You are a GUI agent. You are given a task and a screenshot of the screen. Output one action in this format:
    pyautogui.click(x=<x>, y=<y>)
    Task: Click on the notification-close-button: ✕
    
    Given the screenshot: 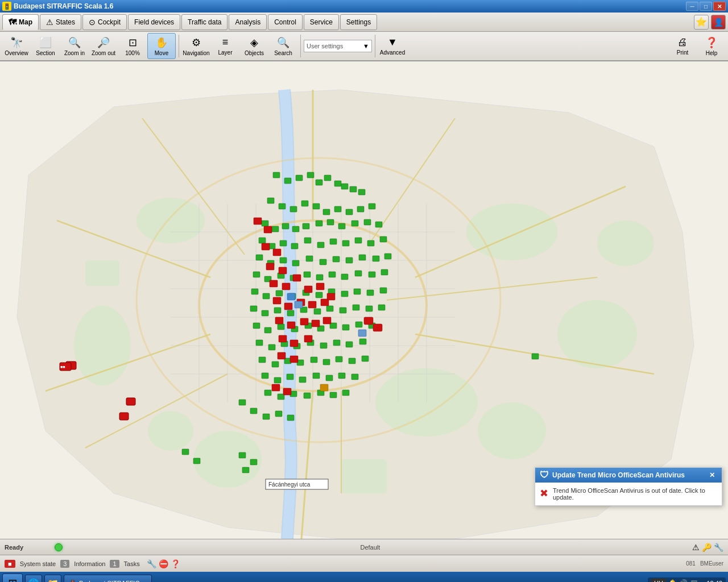 What is the action you would take?
    pyautogui.click(x=712, y=475)
    